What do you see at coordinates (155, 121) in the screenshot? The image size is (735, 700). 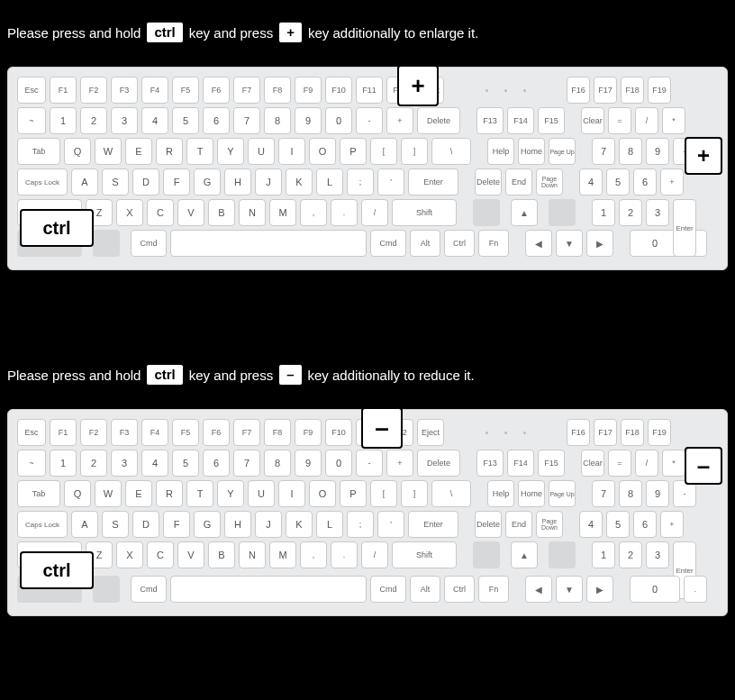 I see `key-4: 4` at bounding box center [155, 121].